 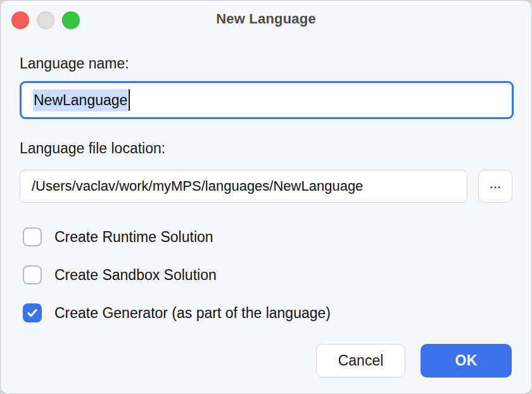 I want to click on close-window-button, so click(x=20, y=20).